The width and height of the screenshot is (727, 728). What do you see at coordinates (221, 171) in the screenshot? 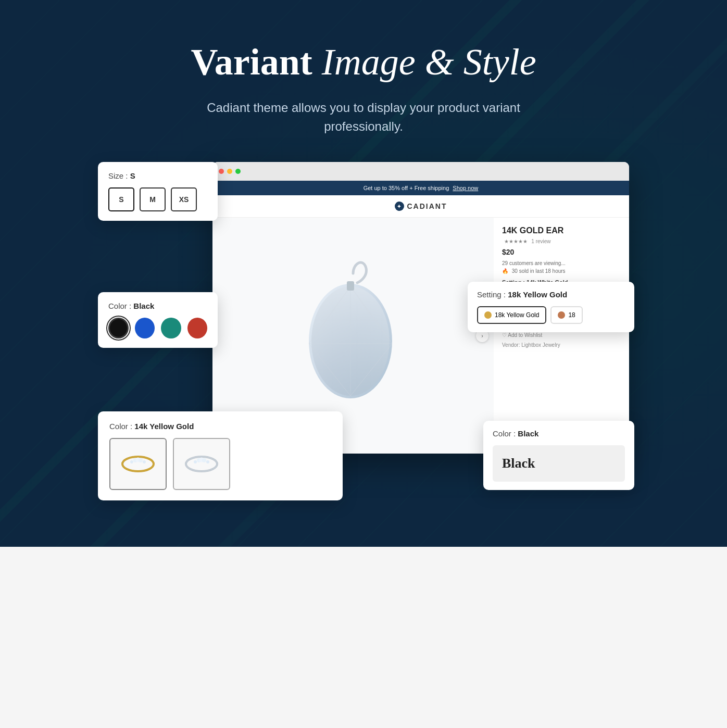
I see `browser-close-dot` at bounding box center [221, 171].